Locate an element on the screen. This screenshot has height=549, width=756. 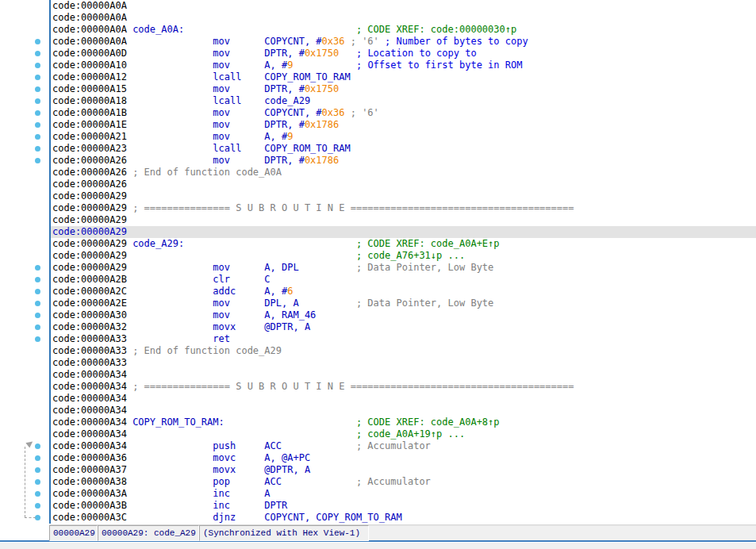
listing-line: code:00000A18 lcall code_A29 is located at coordinates (378, 102).